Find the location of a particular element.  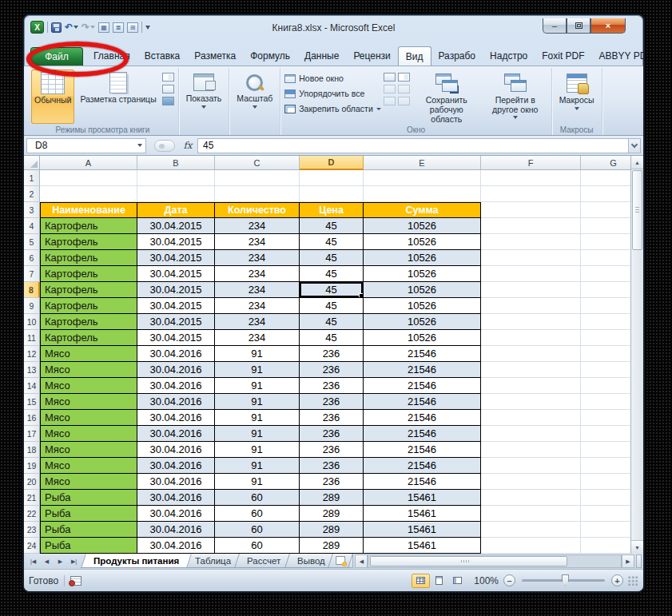

cell-A21: Рыба is located at coordinates (89, 498).